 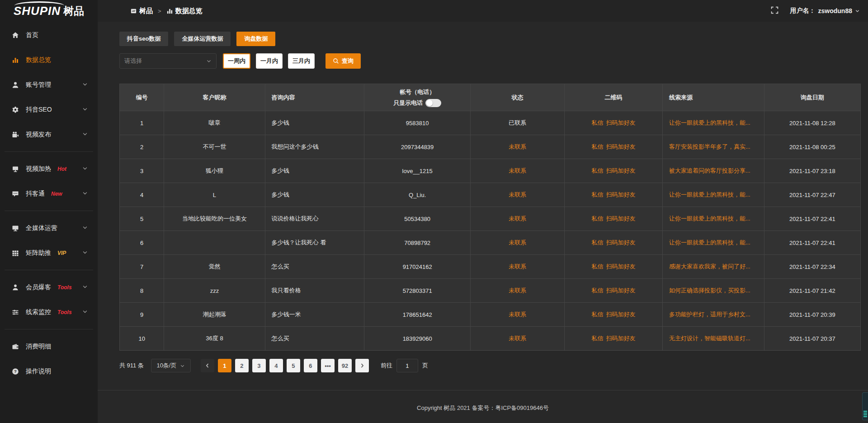 I want to click on sidebar-item-video-heating: 视频加热Hot, so click(x=49, y=169).